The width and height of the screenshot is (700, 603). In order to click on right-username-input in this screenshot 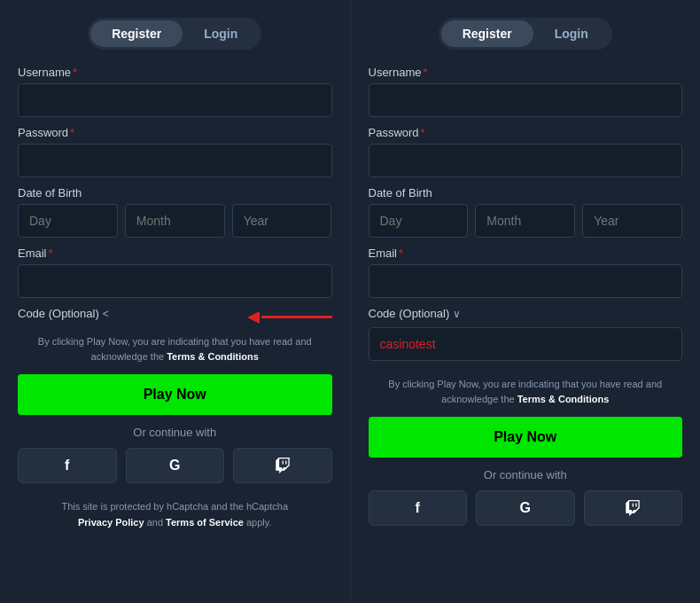, I will do `click(526, 100)`.